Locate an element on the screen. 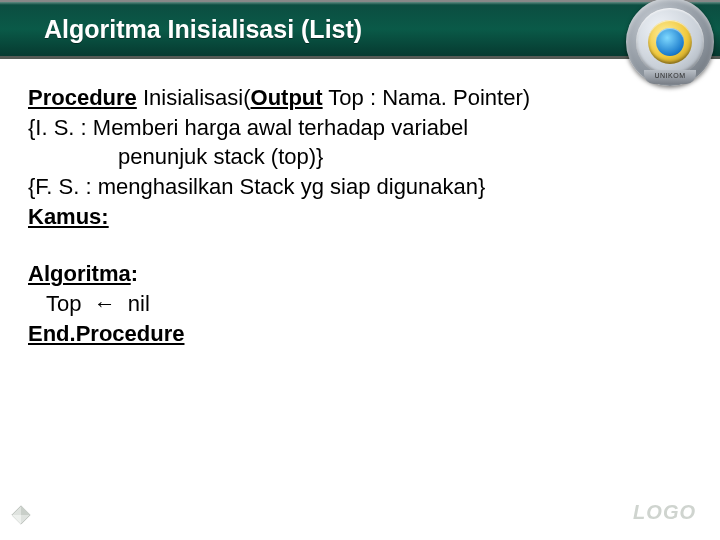 The width and height of the screenshot is (720, 540). assignment-line: Top ← nil is located at coordinates (360, 304).